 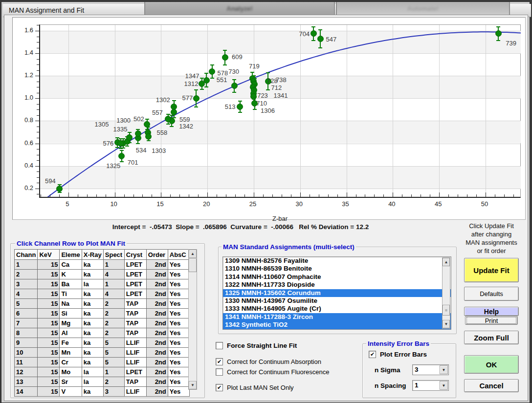 I want to click on update-fit-button: Update Fit, so click(x=491, y=270).